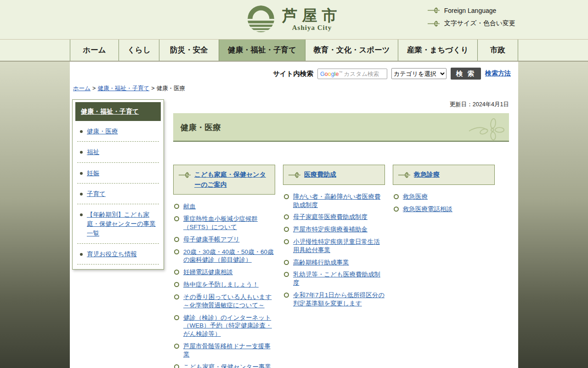  Describe the element at coordinates (312, 28) in the screenshot. I see `site-subtitle: Ashiya City` at that location.